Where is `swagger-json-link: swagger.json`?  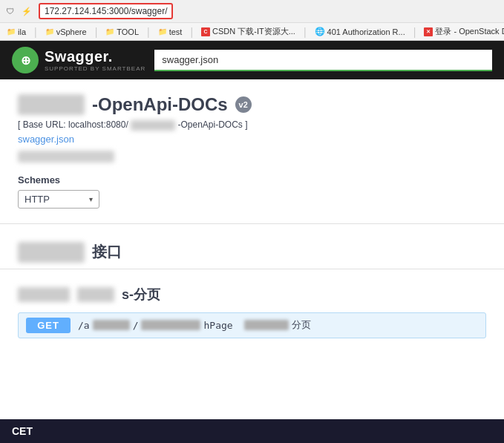 swagger-json-link: swagger.json is located at coordinates (252, 140).